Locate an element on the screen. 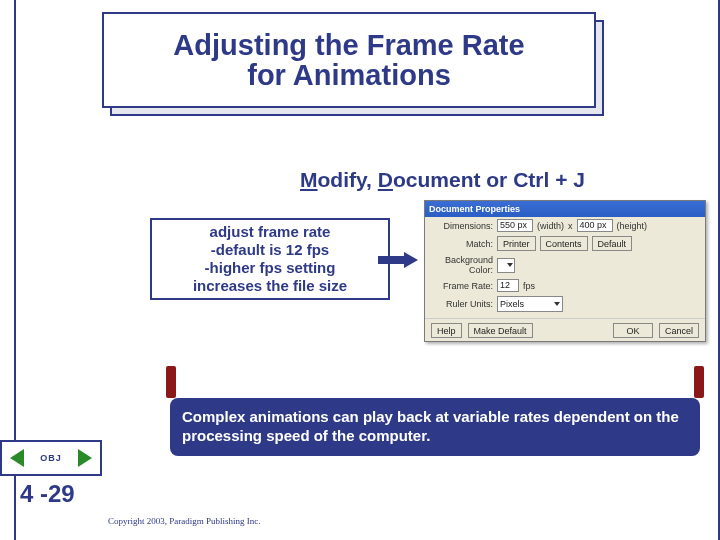 Image resolution: width=720 pixels, height=540 pixels. callout-arrow is located at coordinates (399, 260).